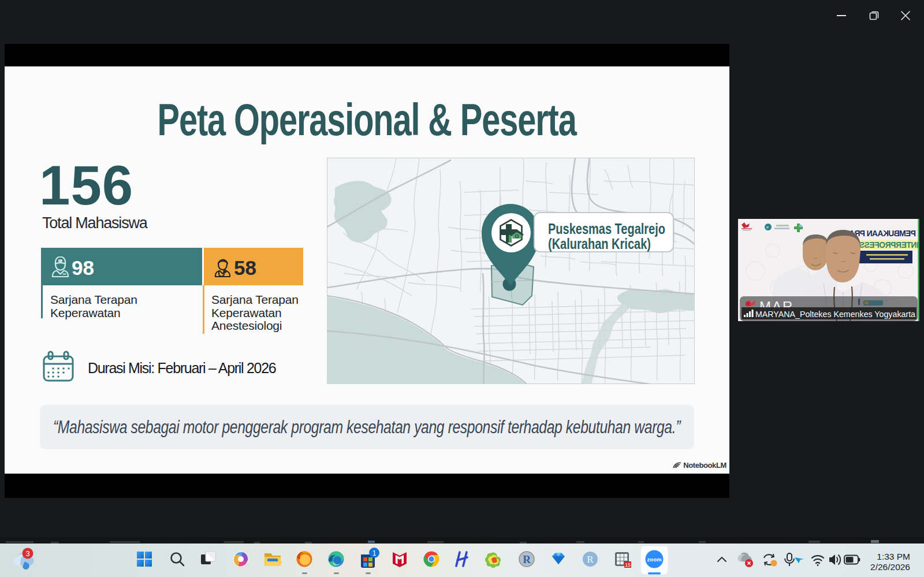 This screenshot has height=577, width=924. Describe the element at coordinates (882, 233) in the screenshot. I see `svg-text: PEMBUKAAN PRA` at that location.